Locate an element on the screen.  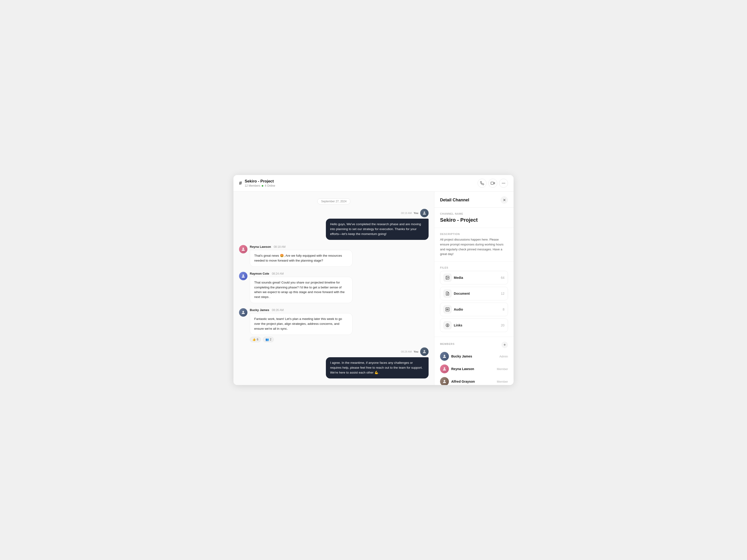
member-left-bucky: Bucky James is located at coordinates (456, 356).